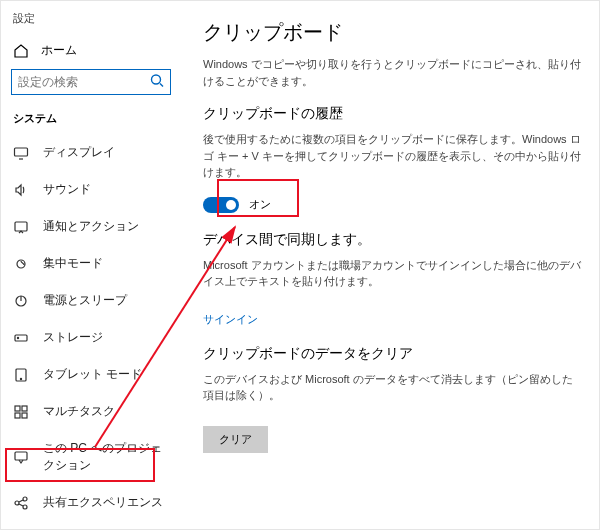  Describe the element at coordinates (392, 240) in the screenshot. I see `sync-title: デバイス間で同期します。` at that location.